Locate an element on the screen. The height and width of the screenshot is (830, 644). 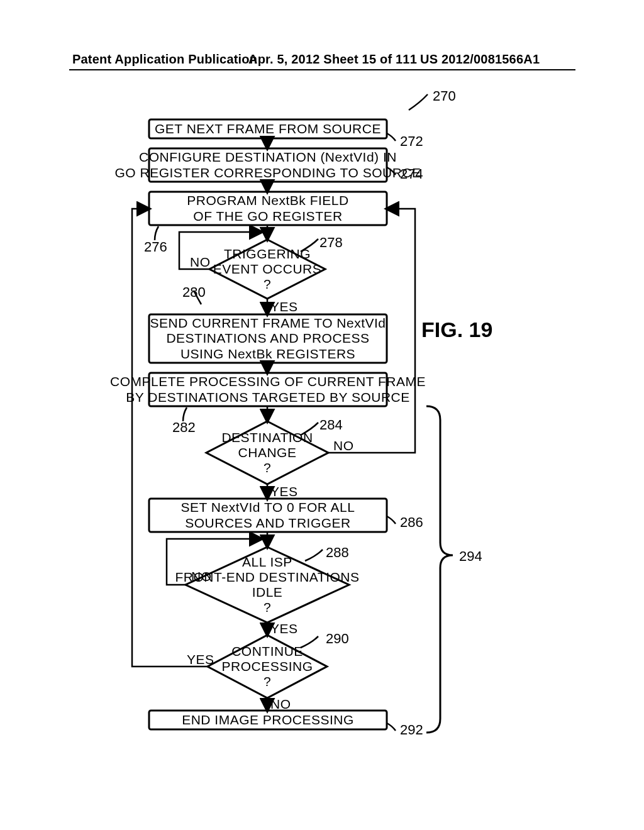
ref-278: 278 is located at coordinates (331, 243).